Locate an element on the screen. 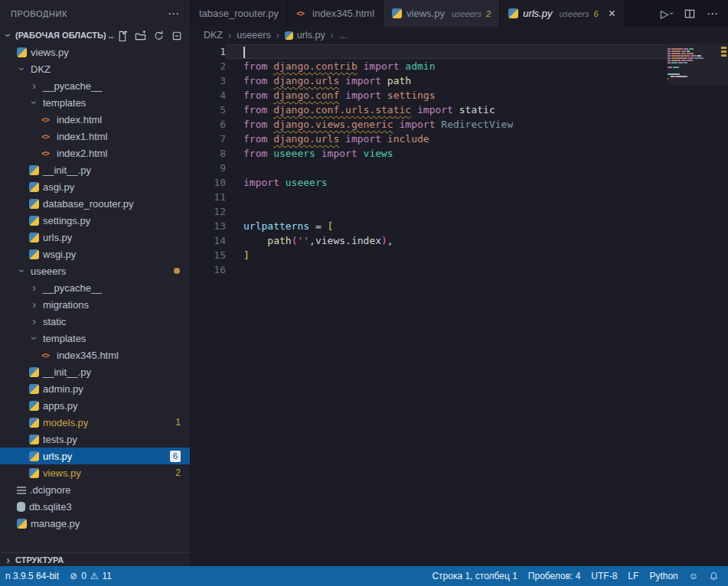  code-line: 7from django.urls import include is located at coordinates (459, 139).